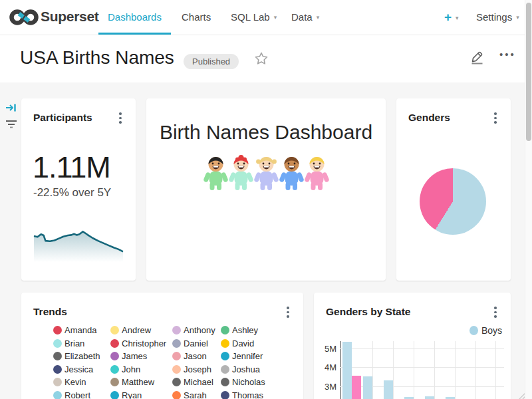  I want to click on big-number-subheader: -22.5% over 5Y, so click(72, 193).